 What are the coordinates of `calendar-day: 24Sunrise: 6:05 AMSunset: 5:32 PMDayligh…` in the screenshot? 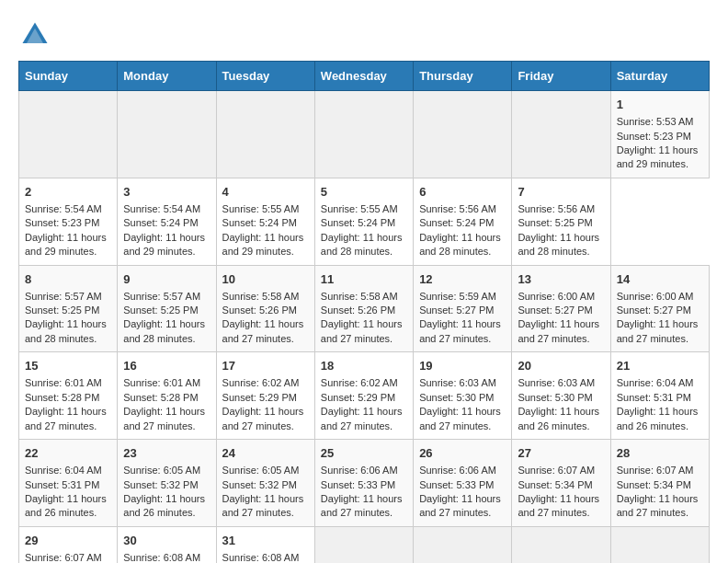 It's located at (265, 484).